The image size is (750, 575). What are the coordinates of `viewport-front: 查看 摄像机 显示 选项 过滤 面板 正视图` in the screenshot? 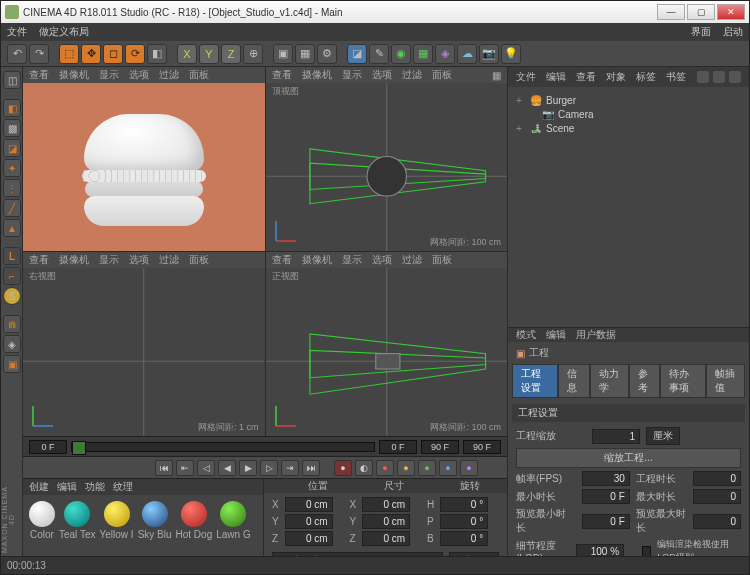 It's located at (387, 344).